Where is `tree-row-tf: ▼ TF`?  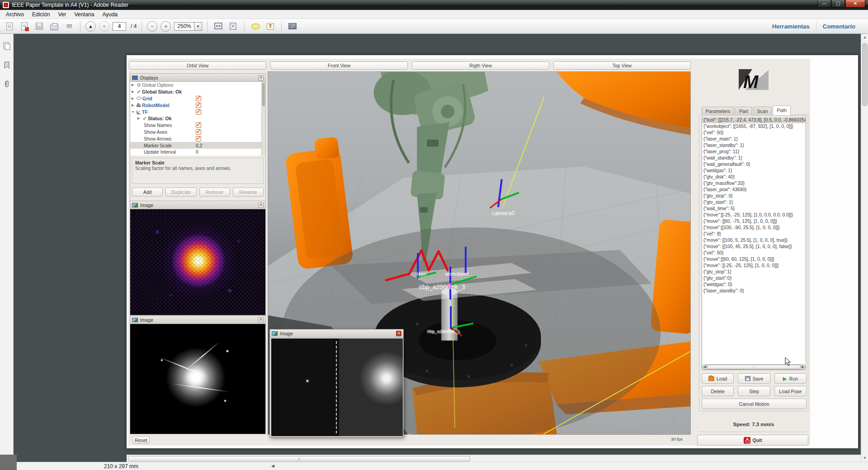 tree-row-tf: ▼ TF is located at coordinates (198, 112).